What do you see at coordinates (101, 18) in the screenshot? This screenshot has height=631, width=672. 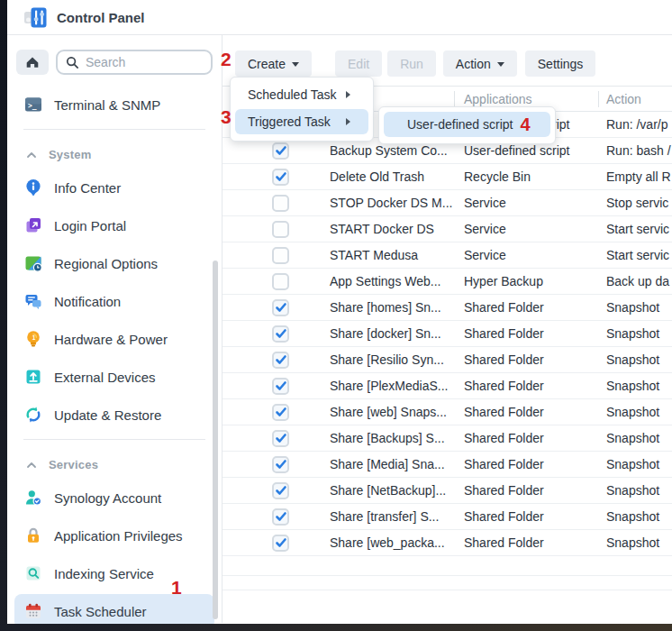 I see `window-title: Control Panel` at bounding box center [101, 18].